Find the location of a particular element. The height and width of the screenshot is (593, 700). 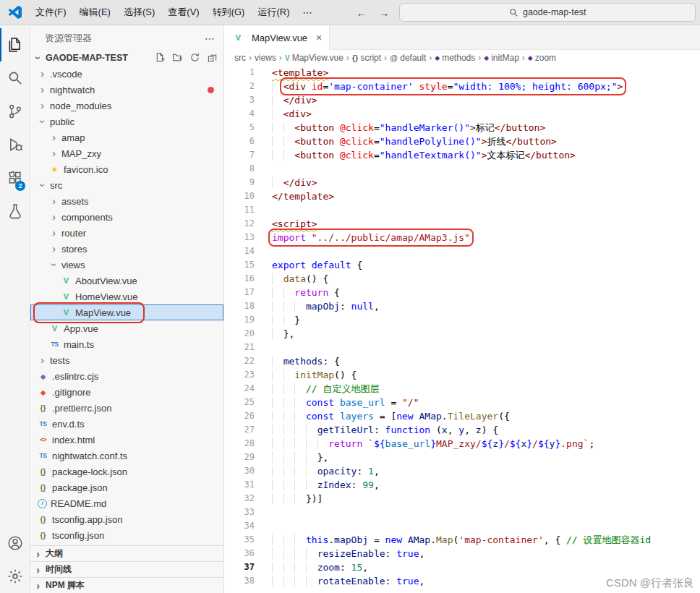

code-line-28: 28 return `${base_url}MAP_zxy/${z}/${x}/… is located at coordinates (462, 444).